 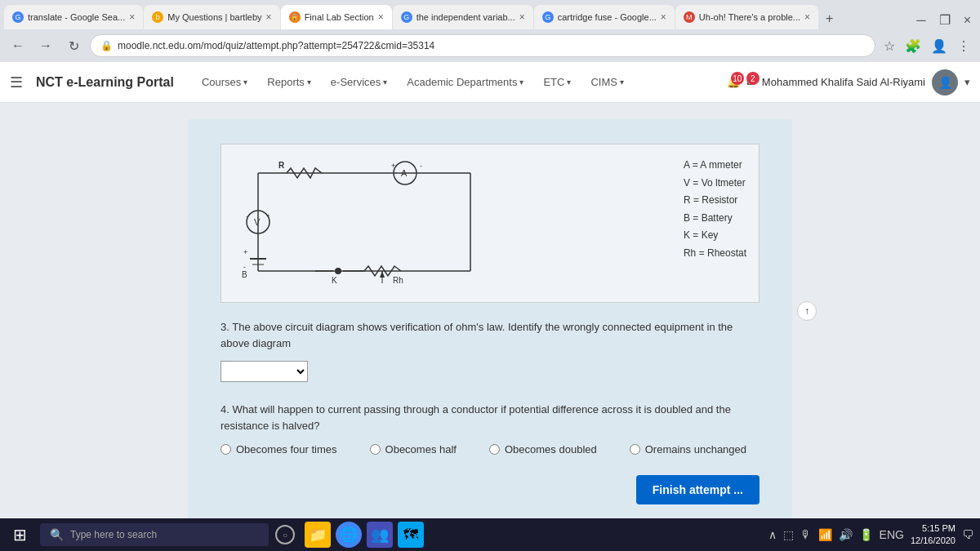 I want to click on scroll-up-button: ↑, so click(x=807, y=311).